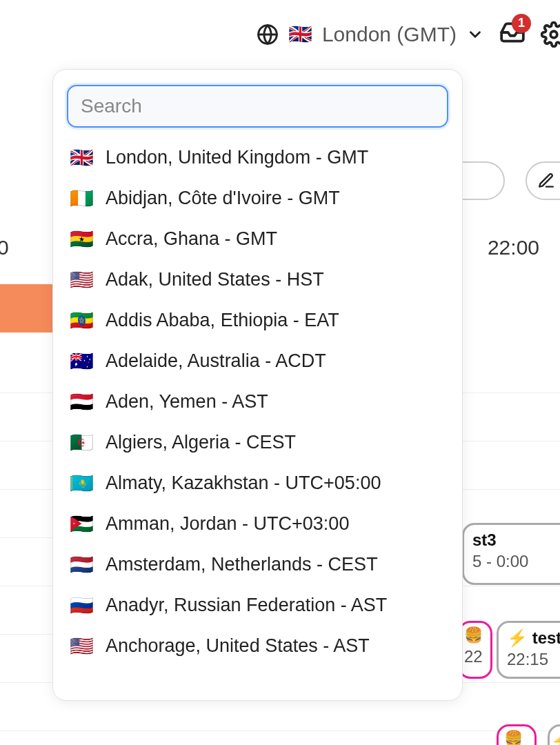 Image resolution: width=560 pixels, height=745 pixels. Describe the element at coordinates (543, 181) in the screenshot. I see `edit-button` at that location.